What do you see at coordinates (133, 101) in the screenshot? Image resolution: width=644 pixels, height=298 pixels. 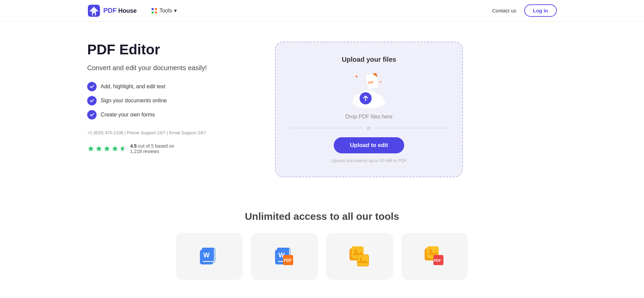 I see `feature-label-2: Sign your documents online` at bounding box center [133, 101].